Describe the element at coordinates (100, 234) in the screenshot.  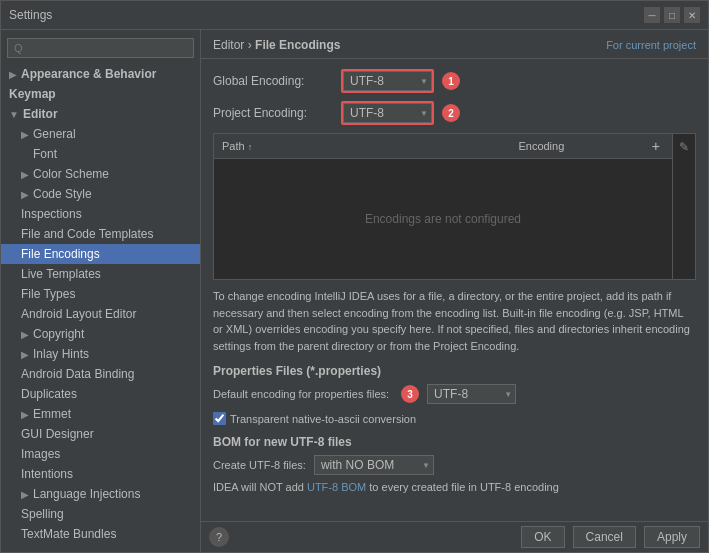
I see `sidebar-item-file-code-templates: File and Code Templates` at that location.